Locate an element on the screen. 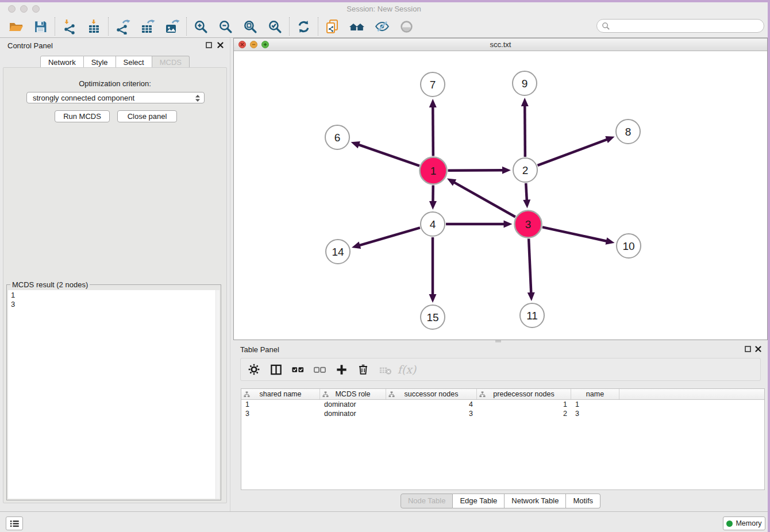 The height and width of the screenshot is (532, 770). column-header-shared-name: shared name is located at coordinates (280, 394).